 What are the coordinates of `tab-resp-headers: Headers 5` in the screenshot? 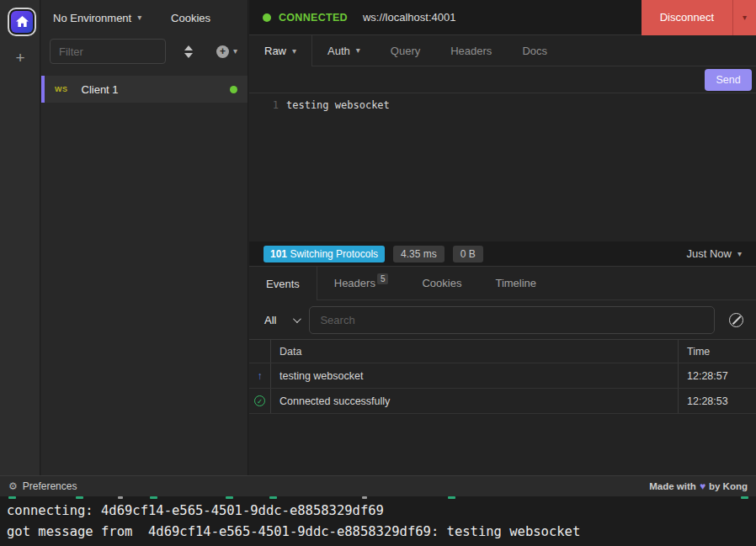 It's located at (362, 283).